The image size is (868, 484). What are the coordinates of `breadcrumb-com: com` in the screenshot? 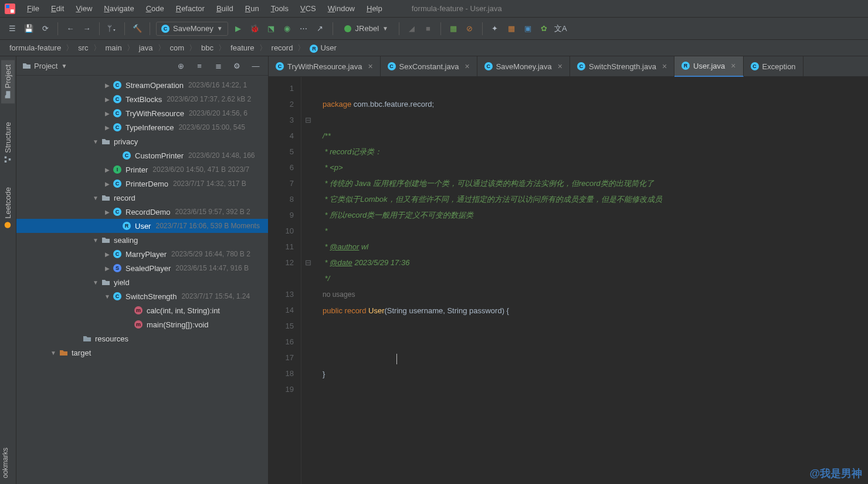 It's located at (177, 48).